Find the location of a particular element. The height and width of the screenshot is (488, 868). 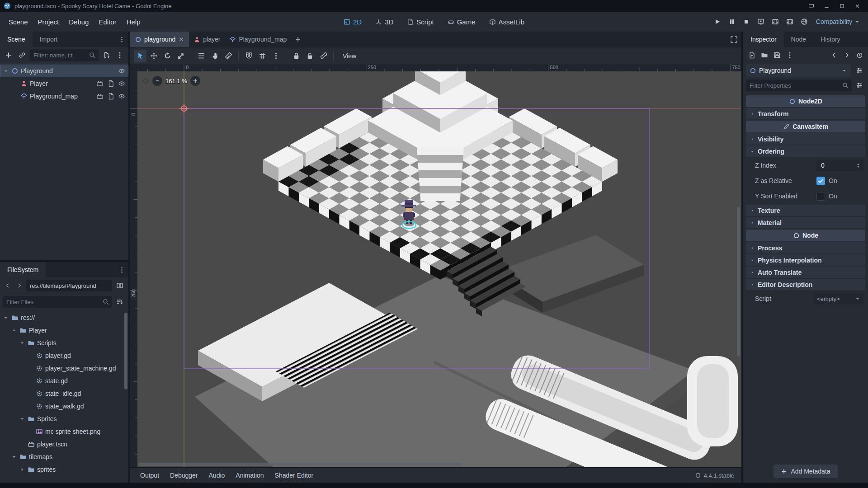

menu-editor: Editor is located at coordinates (108, 22).